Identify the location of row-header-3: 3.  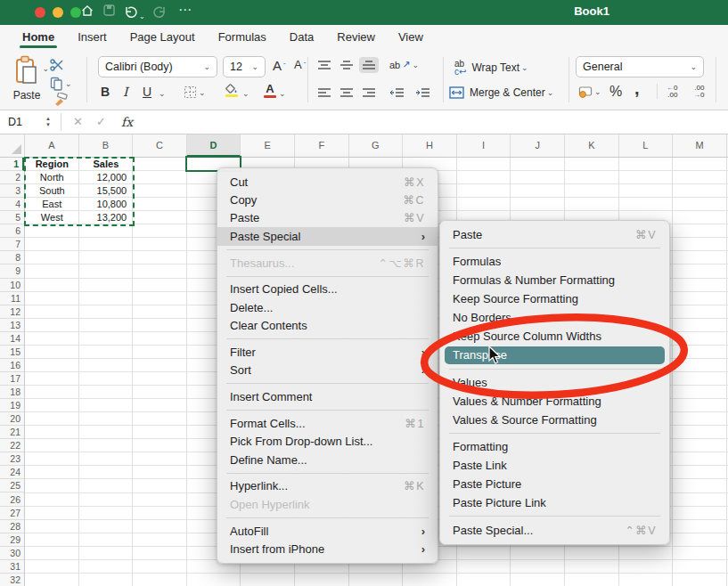
(12, 191).